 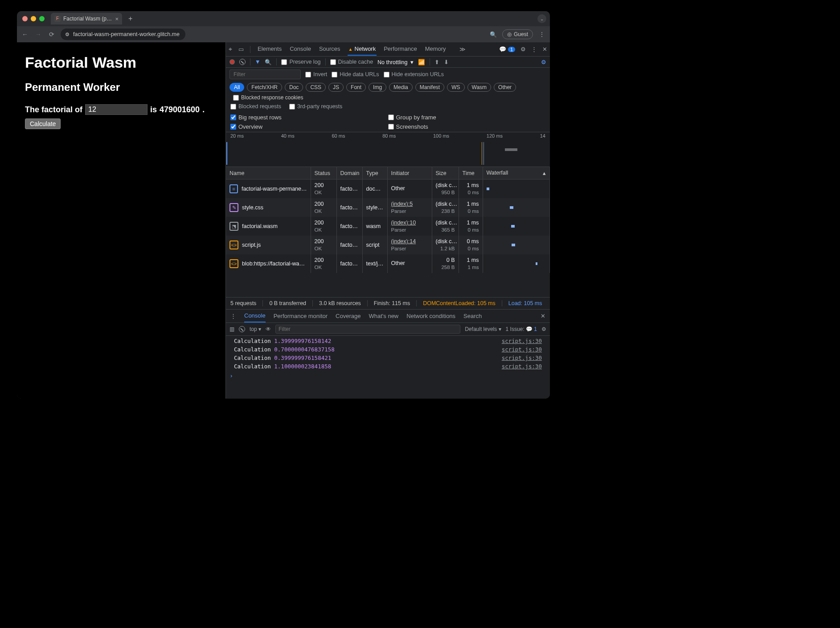 I want to click on back-icon: ←, so click(x=25, y=34).